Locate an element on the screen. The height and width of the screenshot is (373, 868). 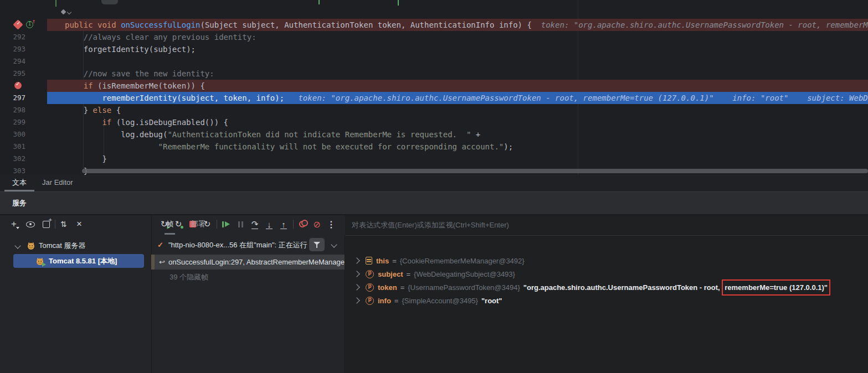
tree-node-tomcat-group: Tomcat 服务器 is located at coordinates (51, 246).